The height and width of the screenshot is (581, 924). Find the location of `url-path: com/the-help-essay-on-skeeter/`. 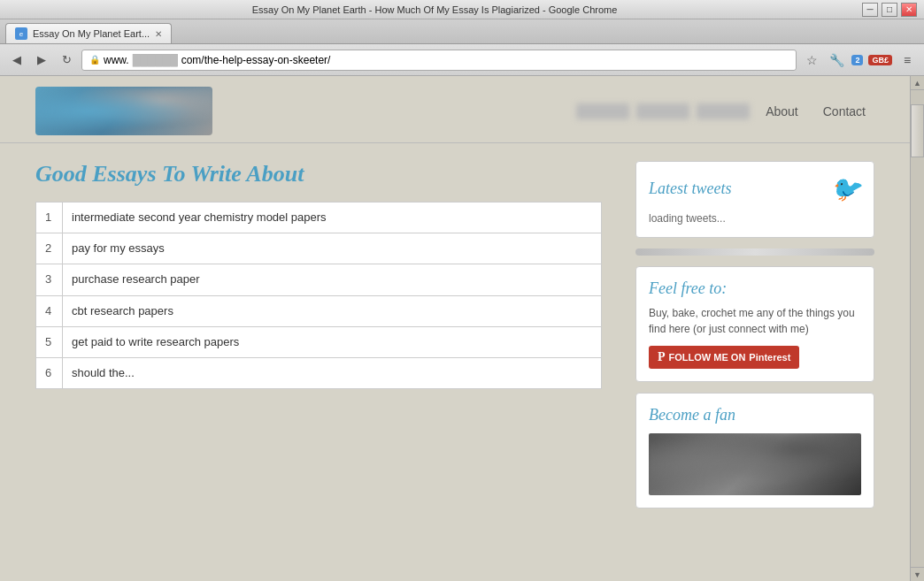

url-path: com/the-help-essay-on-skeeter/ is located at coordinates (257, 60).